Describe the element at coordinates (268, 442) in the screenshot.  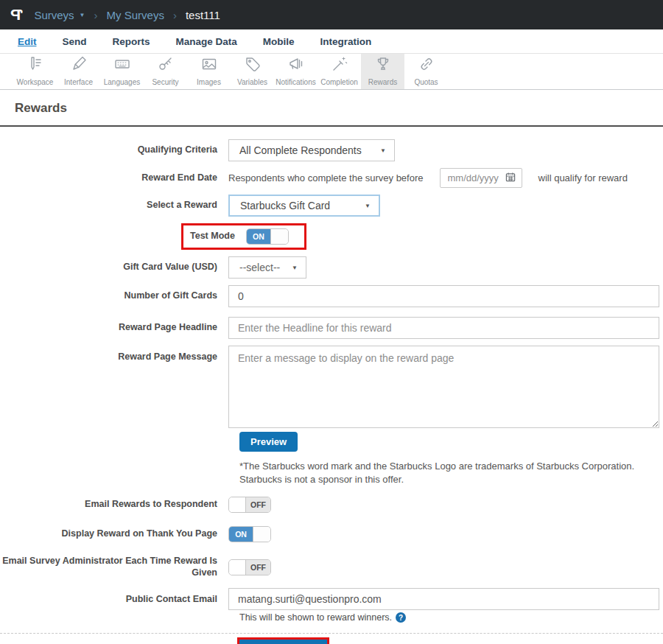
I see `preview-button: Preview` at that location.